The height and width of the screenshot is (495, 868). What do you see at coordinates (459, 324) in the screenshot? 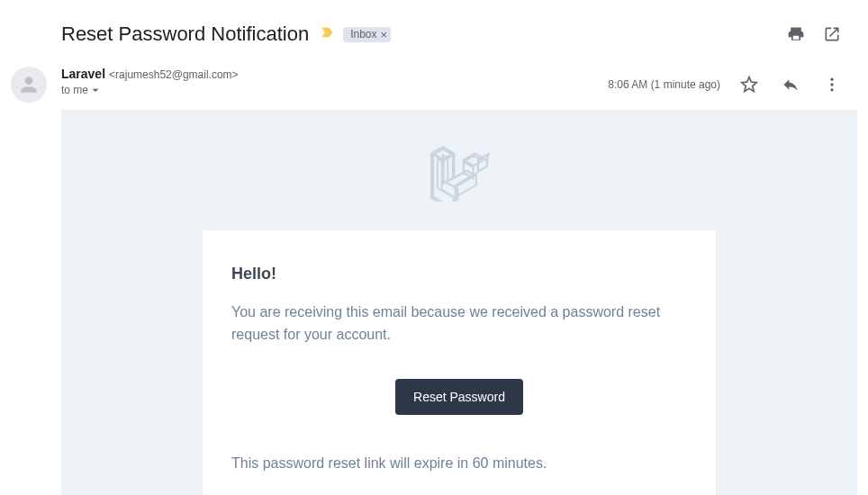
I see `intro-text: You are receiving this email because we …` at bounding box center [459, 324].